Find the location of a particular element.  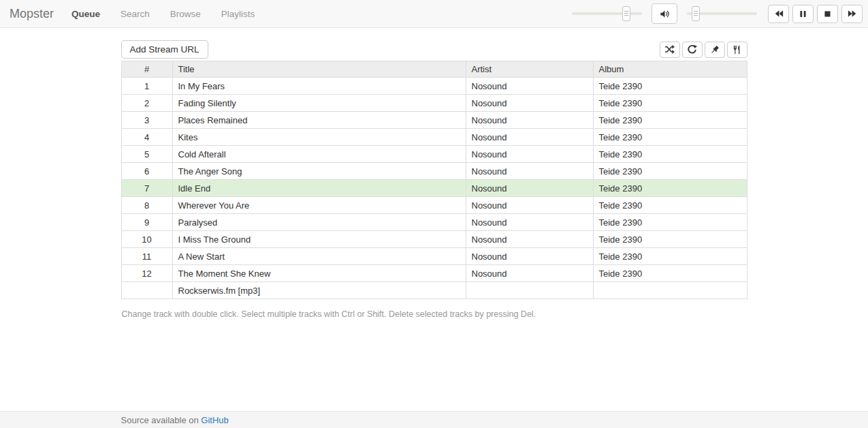

nav-tab-browse: Browse is located at coordinates (185, 14).